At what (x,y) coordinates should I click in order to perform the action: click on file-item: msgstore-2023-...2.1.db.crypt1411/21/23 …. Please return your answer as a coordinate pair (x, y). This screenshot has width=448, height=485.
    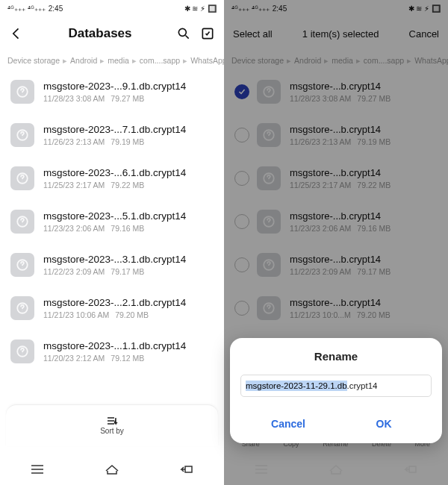
    Looking at the image, I should click on (112, 308).